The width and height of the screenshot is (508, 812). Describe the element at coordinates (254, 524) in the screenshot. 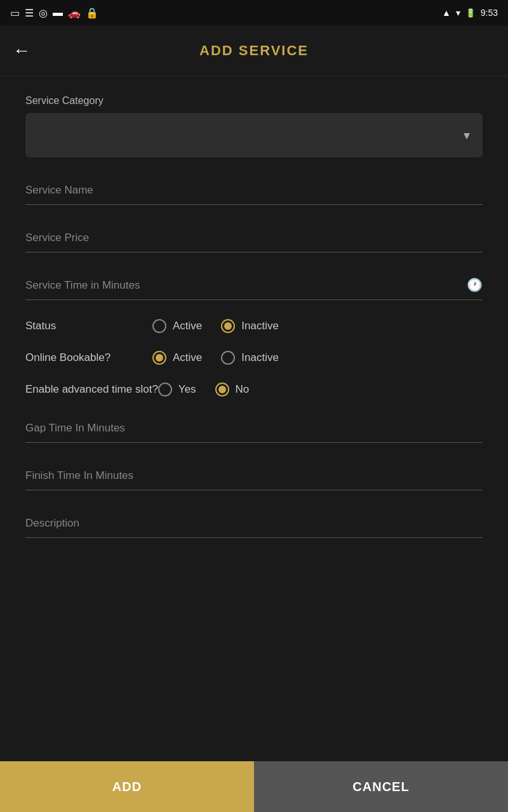

I see `description-input` at that location.